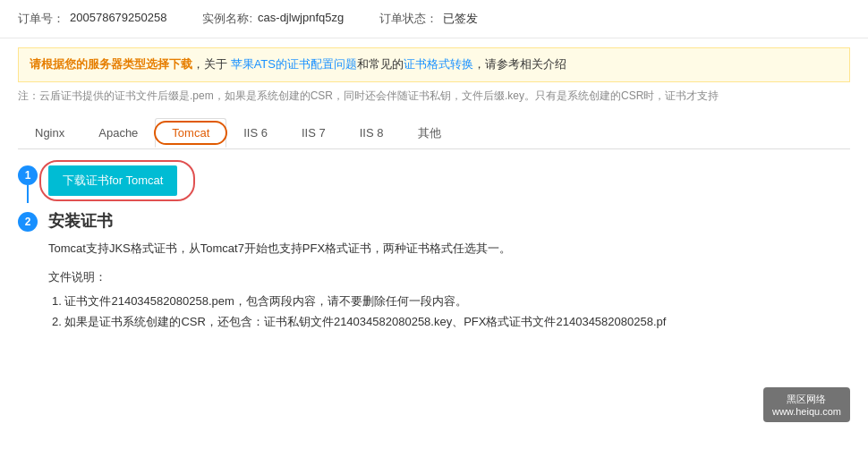  Describe the element at coordinates (380, 64) in the screenshot. I see `notice-text-2: 和常见的` at that location.